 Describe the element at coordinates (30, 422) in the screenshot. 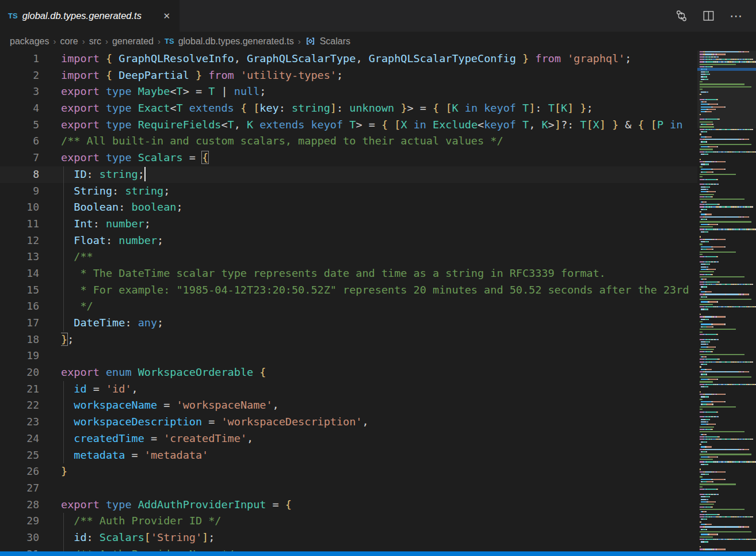

I see `line-number: 23` at that location.